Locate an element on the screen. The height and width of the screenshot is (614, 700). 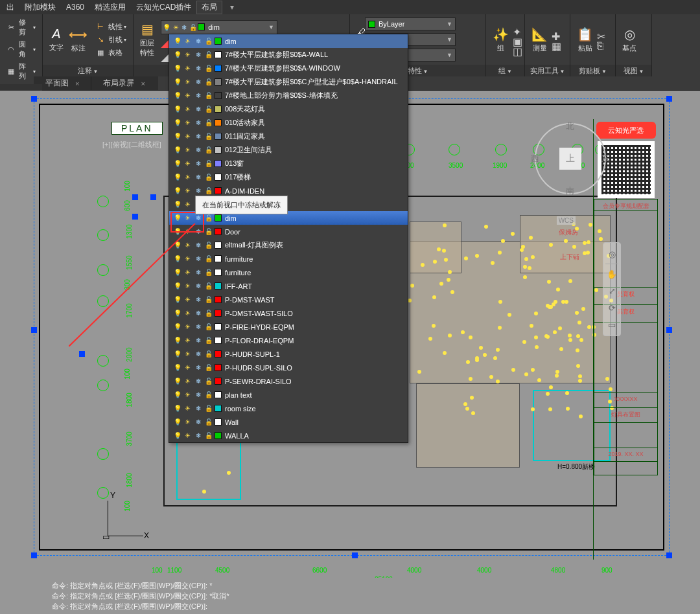
layer-row: 💡☀❄🔓furniture is located at coordinates (288, 272).